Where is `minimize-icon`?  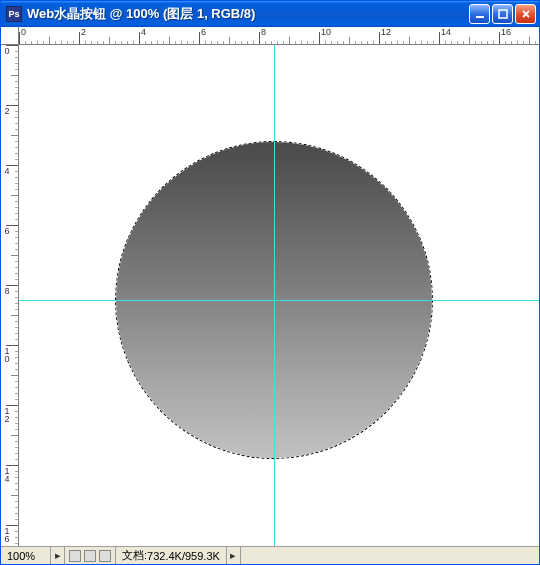 minimize-icon is located at coordinates (480, 14).